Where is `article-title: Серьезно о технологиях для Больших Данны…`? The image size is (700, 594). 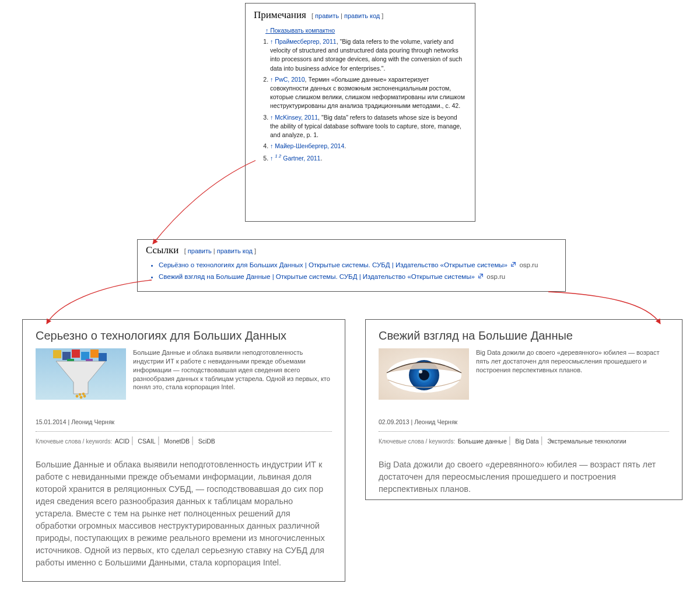 article-title: Серьезно о технологиях для Больших Данны… is located at coordinates (184, 336).